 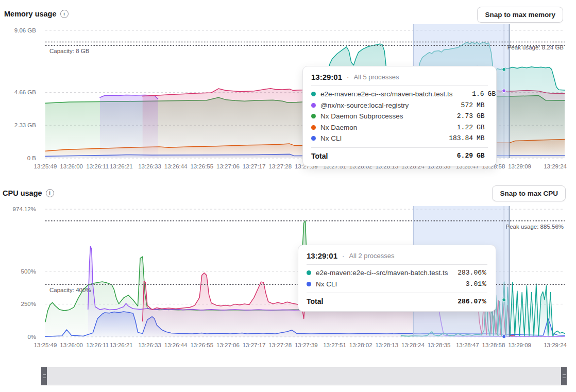 I want to click on tooltip-total-unit: %, so click(x=485, y=302).